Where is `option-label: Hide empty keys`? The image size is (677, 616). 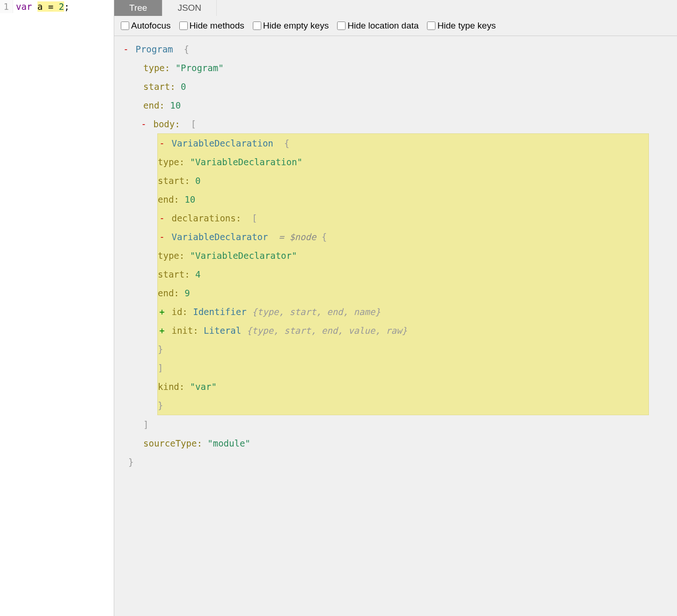 option-label: Hide empty keys is located at coordinates (296, 26).